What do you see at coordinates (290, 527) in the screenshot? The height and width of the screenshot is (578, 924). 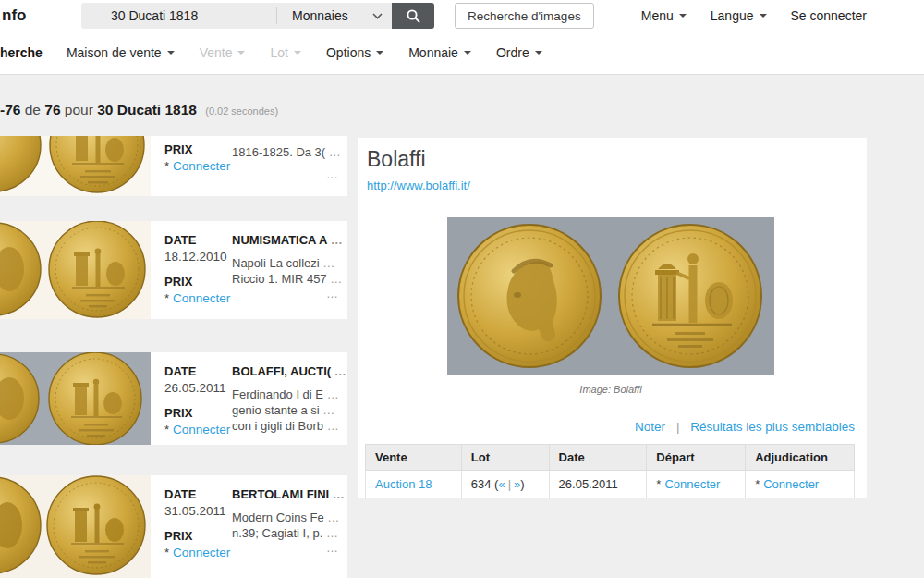 I see `result-description: BERTOLAMI FINI … Modern Coins Fe … n.39;…` at bounding box center [290, 527].